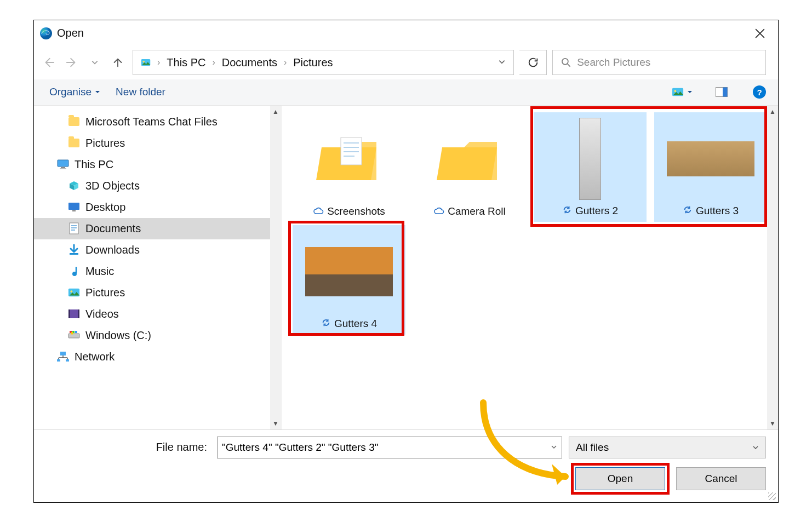 This screenshot has width=812, height=522. I want to click on network-icon, so click(63, 357).